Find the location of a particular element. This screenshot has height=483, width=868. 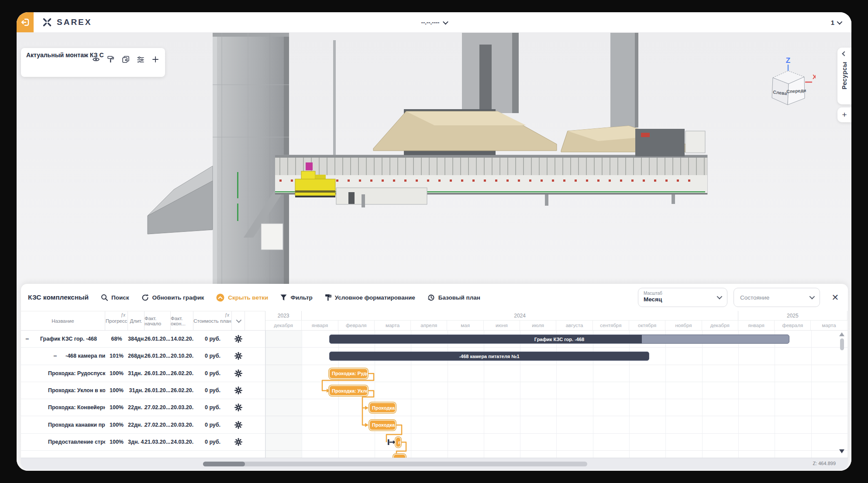

task-duration: 22дн. ... is located at coordinates (136, 425).